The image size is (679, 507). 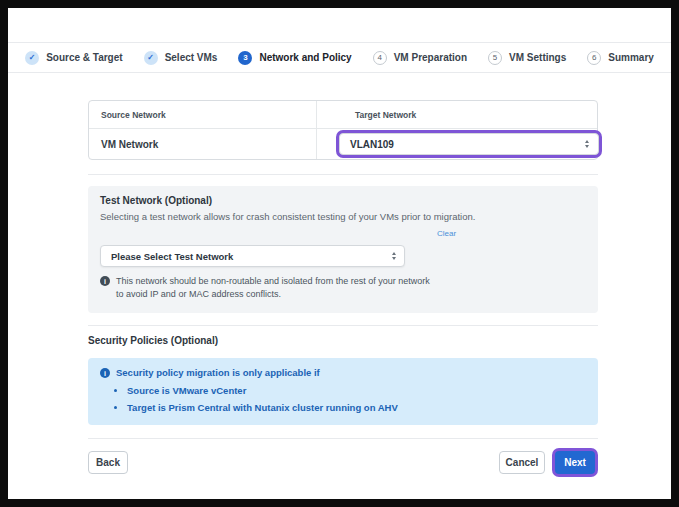 What do you see at coordinates (356, 399) in the screenshot?
I see `security-policies-bullet-list: Source is VMware vCenter Target is Prism…` at bounding box center [356, 399].